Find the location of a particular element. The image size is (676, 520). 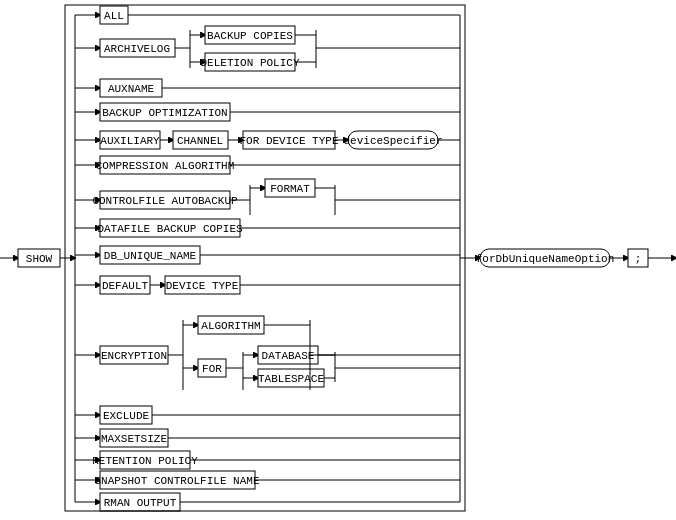

maxsetsize-label: MAXSETSIZE is located at coordinates (134, 439).